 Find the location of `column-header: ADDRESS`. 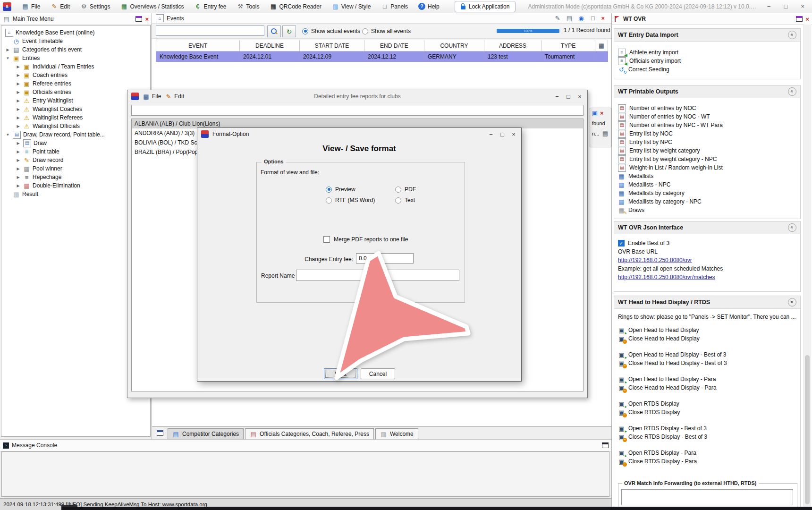

column-header: ADDRESS is located at coordinates (513, 46).